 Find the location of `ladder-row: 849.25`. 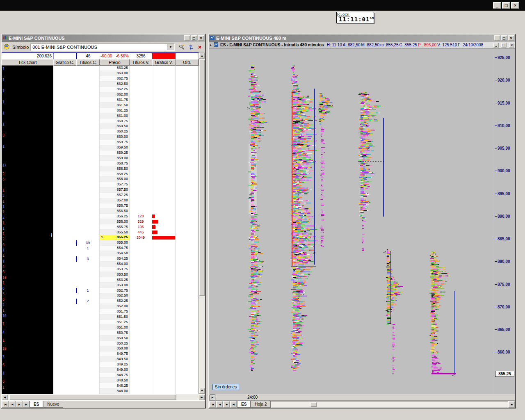

ladder-row: 849.25 is located at coordinates (100, 365).